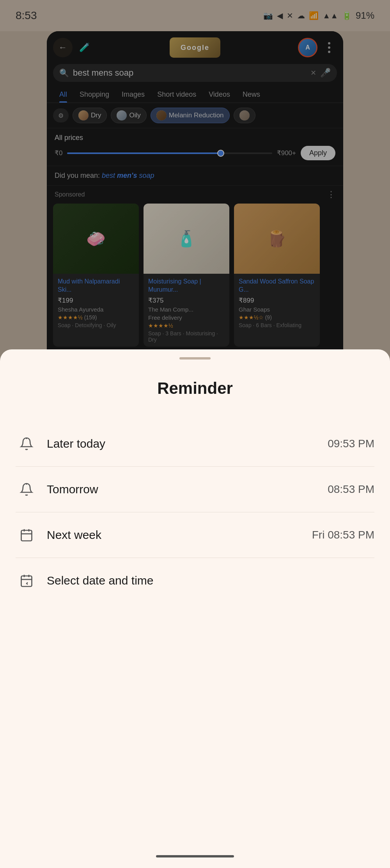  Describe the element at coordinates (343, 535) in the screenshot. I see `reminder-time-next-week: Fri 08:53 PM` at that location.